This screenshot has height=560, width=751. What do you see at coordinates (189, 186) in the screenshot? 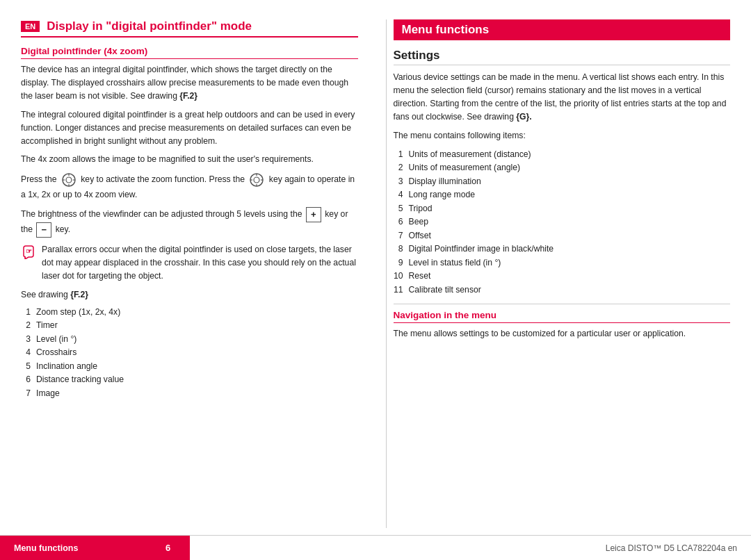
I see `left-para4: Press the key to activate the zoom funct…` at bounding box center [189, 186].